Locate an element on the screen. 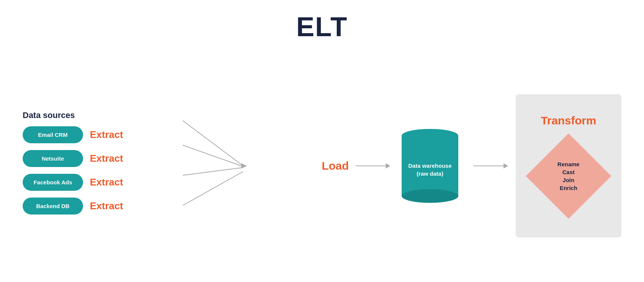 The height and width of the screenshot is (282, 644). extract-label-2: Extract is located at coordinates (106, 182).